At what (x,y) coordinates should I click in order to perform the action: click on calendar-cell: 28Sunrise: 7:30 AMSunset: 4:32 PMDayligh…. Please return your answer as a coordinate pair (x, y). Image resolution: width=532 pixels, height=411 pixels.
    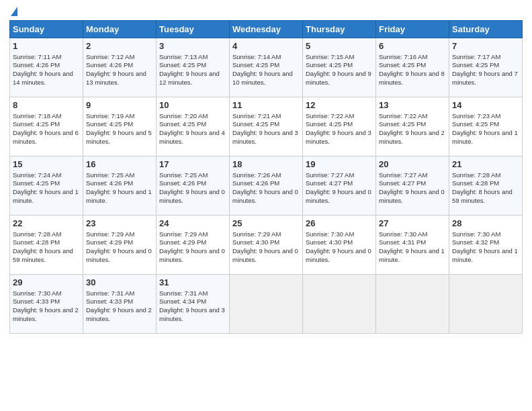
    Looking at the image, I should click on (486, 245).